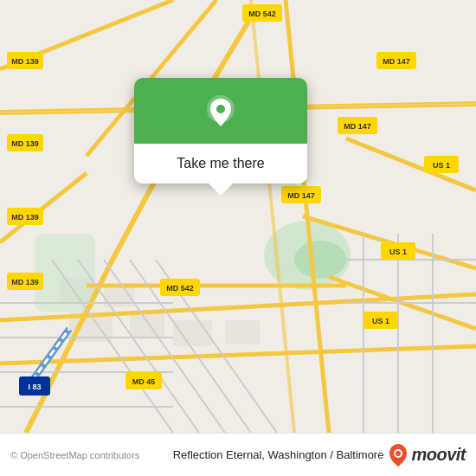  What do you see at coordinates (35, 387) in the screenshot?
I see `svg-text: I 83` at bounding box center [35, 387].